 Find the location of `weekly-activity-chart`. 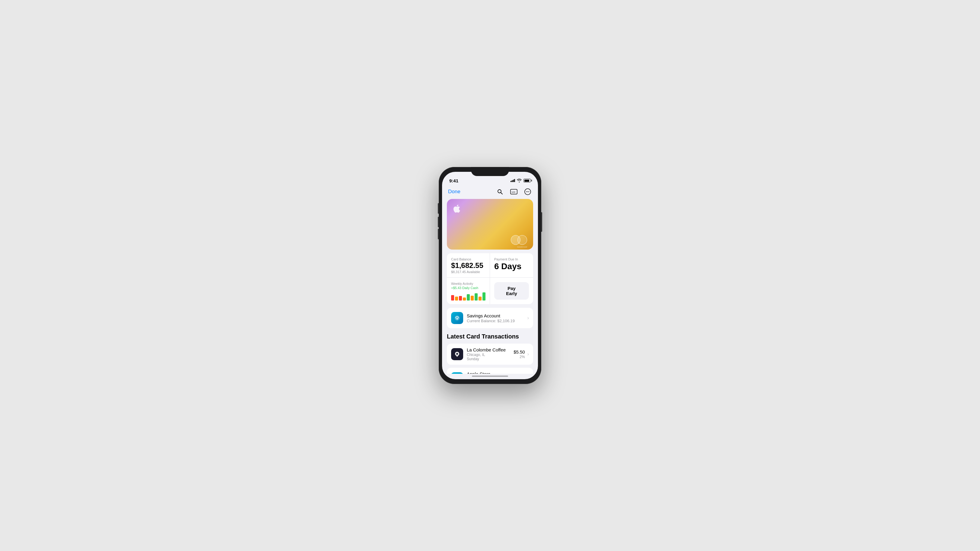

weekly-activity-chart is located at coordinates (468, 296).